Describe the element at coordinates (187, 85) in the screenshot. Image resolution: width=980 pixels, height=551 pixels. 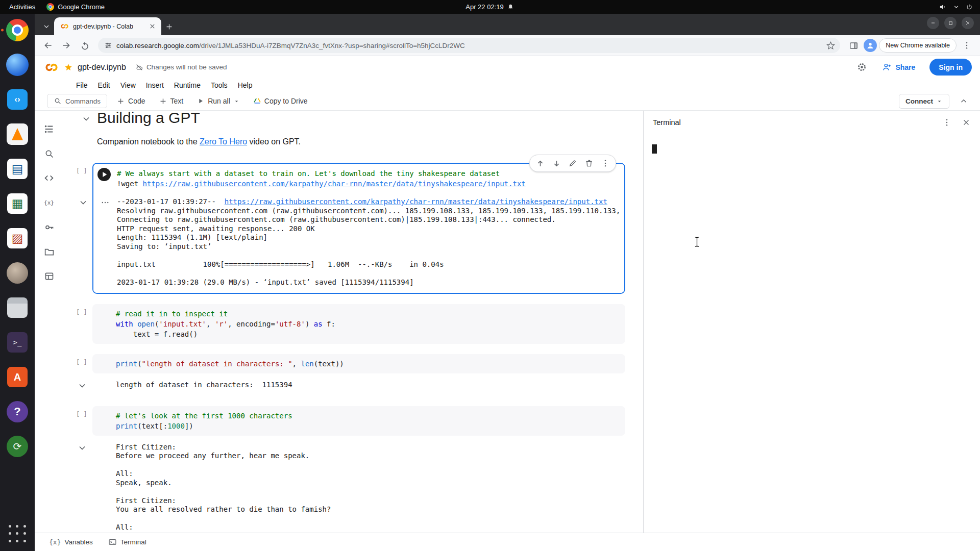
I see `menu-runtime: Runtime` at that location.